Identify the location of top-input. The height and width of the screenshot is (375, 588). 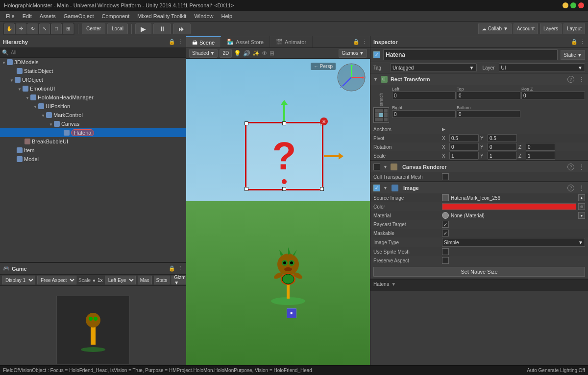
(489, 95).